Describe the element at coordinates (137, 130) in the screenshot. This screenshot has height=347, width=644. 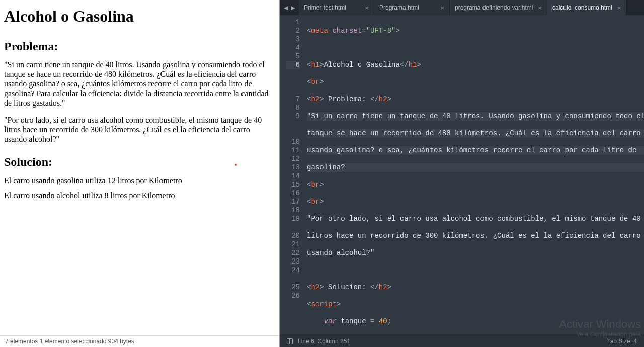
I see `problem-paragraph-2: "Por otro lado, si el carro usa alcohol …` at that location.